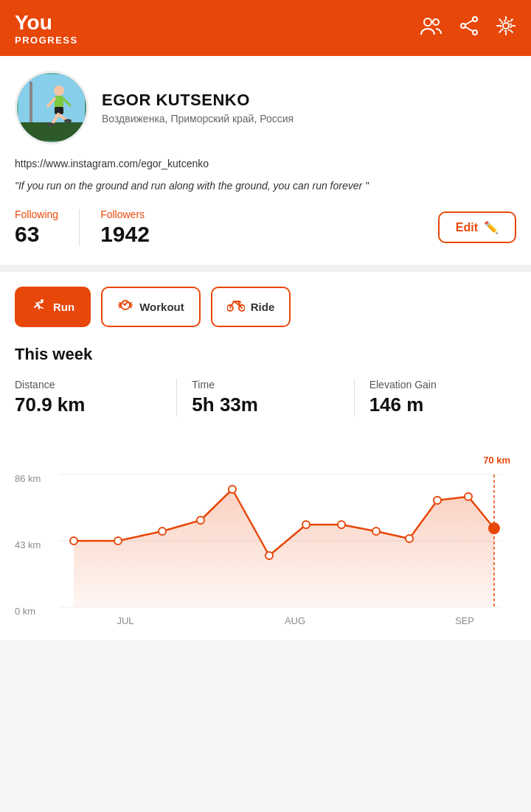 Image resolution: width=531 pixels, height=812 pixels. I want to click on tab-ride: Ride, so click(251, 307).